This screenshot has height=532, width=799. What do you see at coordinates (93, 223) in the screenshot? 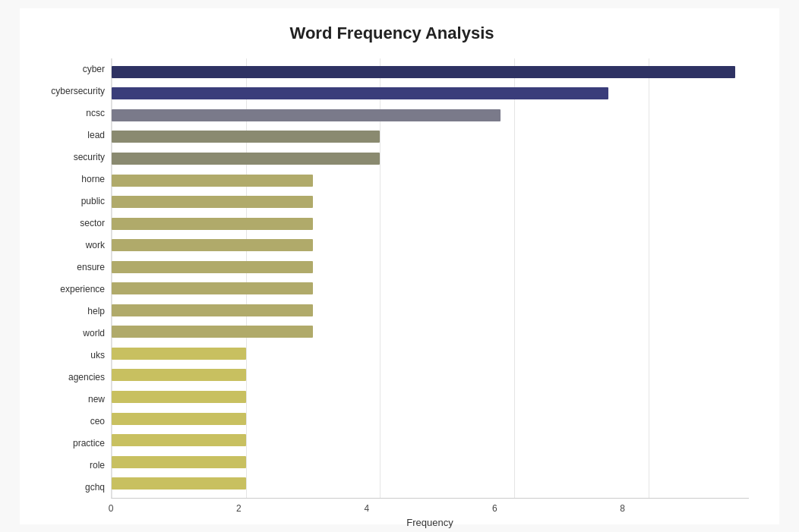
I see `y-label: sector` at bounding box center [93, 223].